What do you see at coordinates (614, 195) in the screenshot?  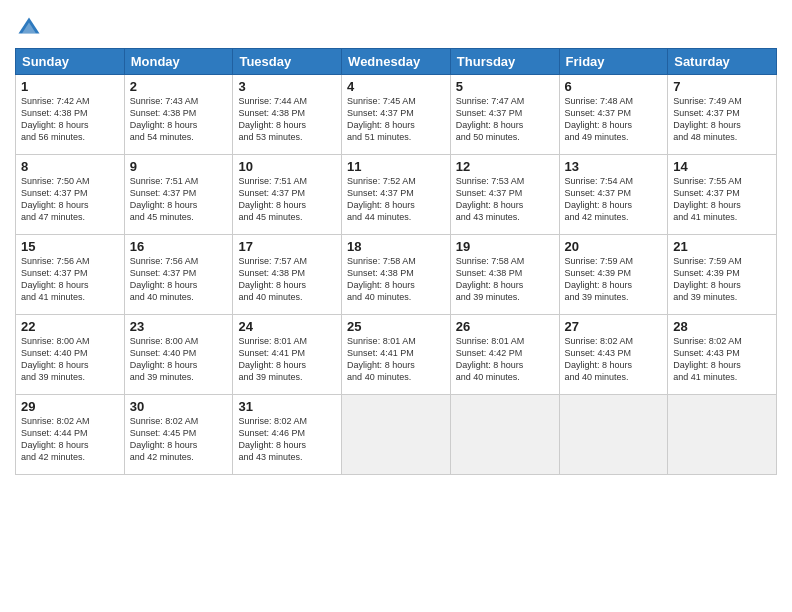 I see `calendar-cell: 13 Sunrise: 7:54 AMSunset: 4:37 PMDaylig…` at bounding box center [614, 195].